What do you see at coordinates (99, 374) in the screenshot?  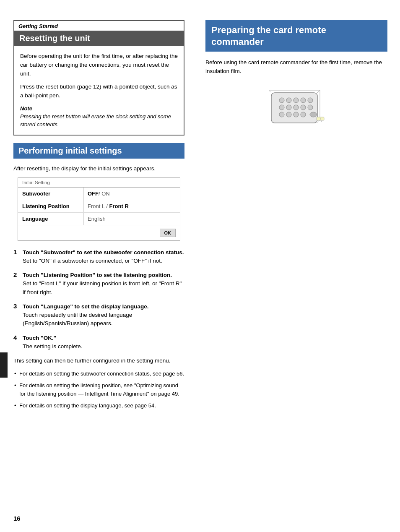 I see `bullet-1: For details on setting the subwoofer con…` at bounding box center [99, 374].